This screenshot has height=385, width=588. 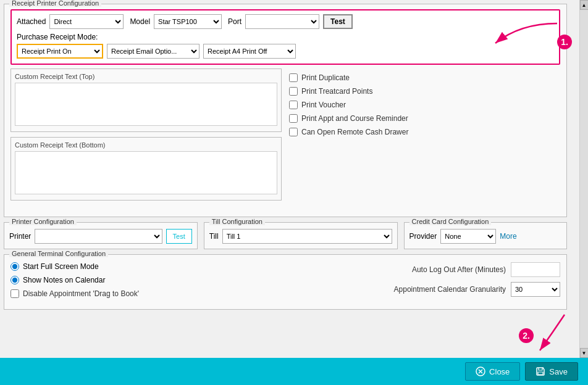 What do you see at coordinates (584, 179) in the screenshot?
I see `scrollbar: ▲ ▼` at bounding box center [584, 179].